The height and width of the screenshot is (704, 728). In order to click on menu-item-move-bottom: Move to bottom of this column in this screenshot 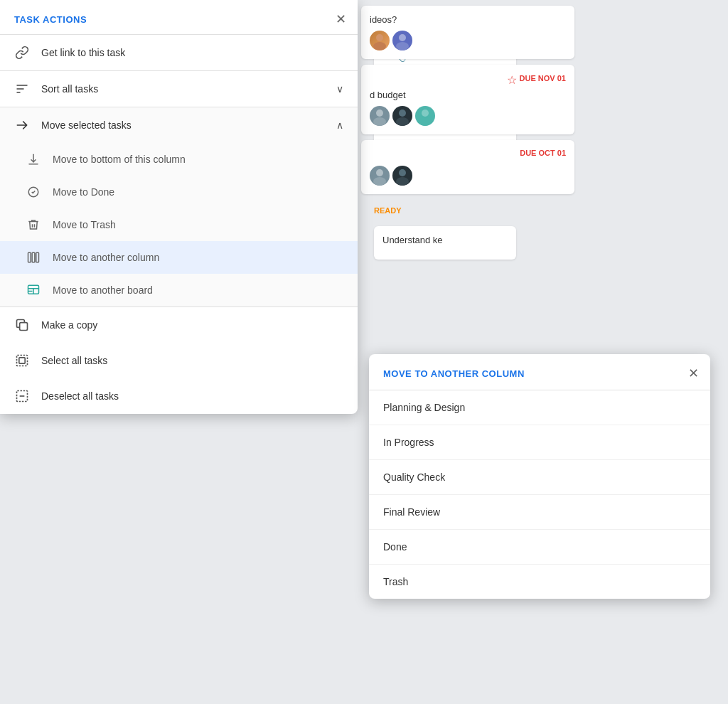, I will do `click(179, 159)`.